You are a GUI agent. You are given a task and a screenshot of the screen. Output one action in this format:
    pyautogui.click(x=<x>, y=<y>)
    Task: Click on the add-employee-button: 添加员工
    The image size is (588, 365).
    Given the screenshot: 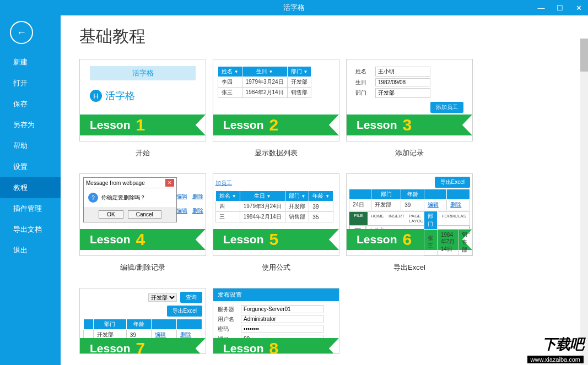 What is the action you would take?
    pyautogui.click(x=447, y=107)
    